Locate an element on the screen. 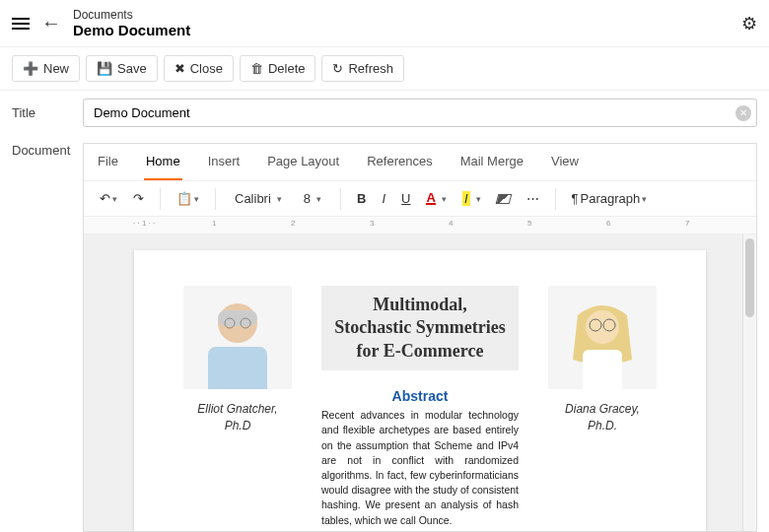 The height and width of the screenshot is (532, 769). menu-button is located at coordinates (21, 24).